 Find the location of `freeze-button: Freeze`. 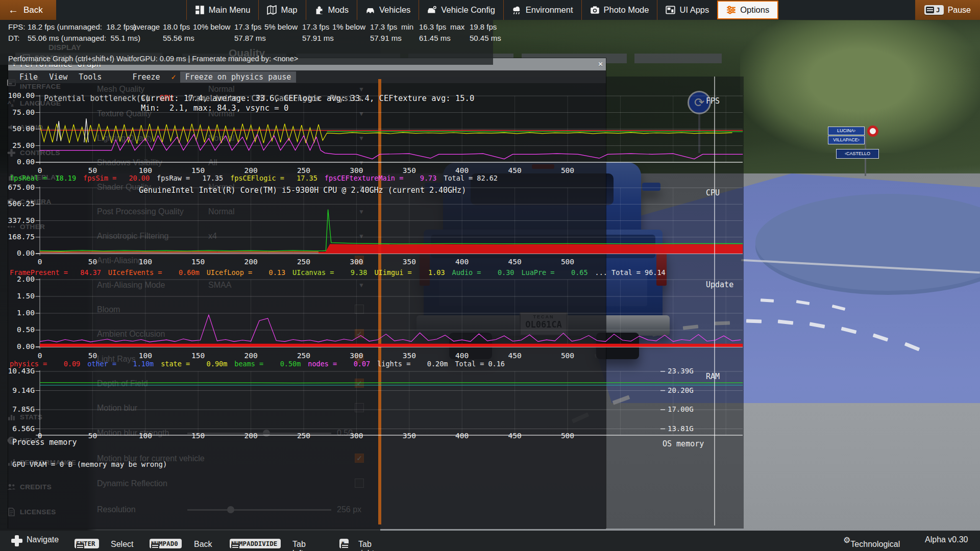

freeze-button: Freeze is located at coordinates (146, 77).